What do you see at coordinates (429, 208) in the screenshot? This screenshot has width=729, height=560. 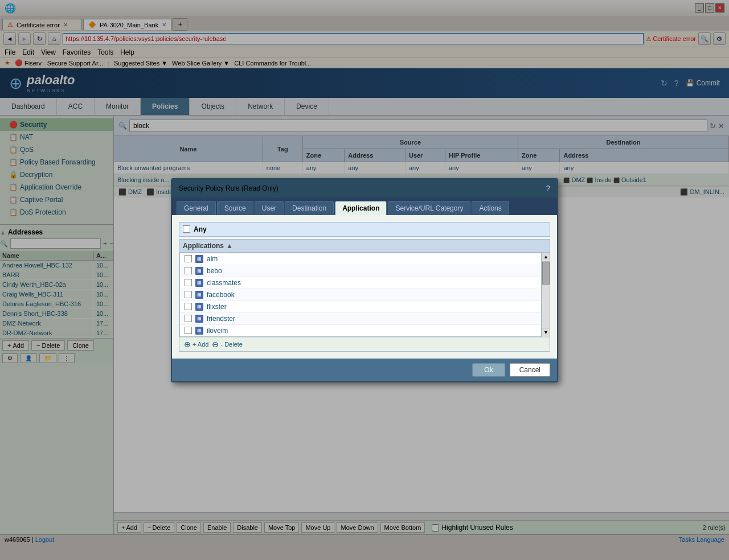 I see `modal-tab-service-label: Service/URL Category` at bounding box center [429, 208].